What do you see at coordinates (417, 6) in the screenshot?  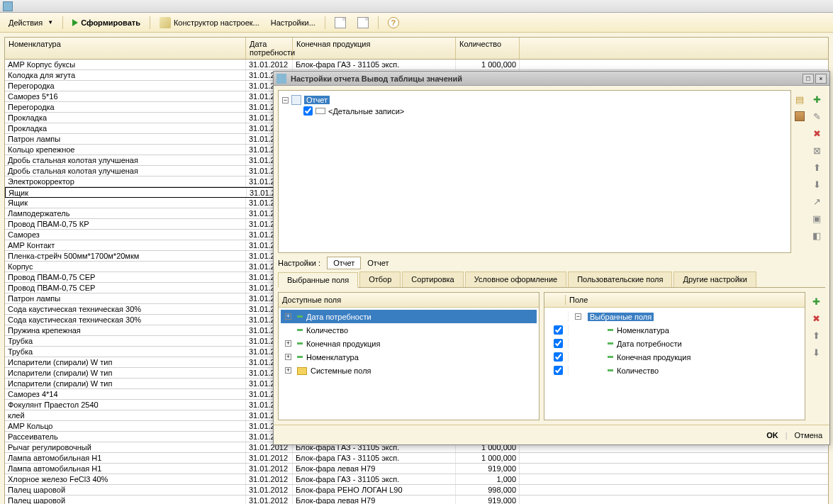 I see `window-titlebar` at bounding box center [417, 6].